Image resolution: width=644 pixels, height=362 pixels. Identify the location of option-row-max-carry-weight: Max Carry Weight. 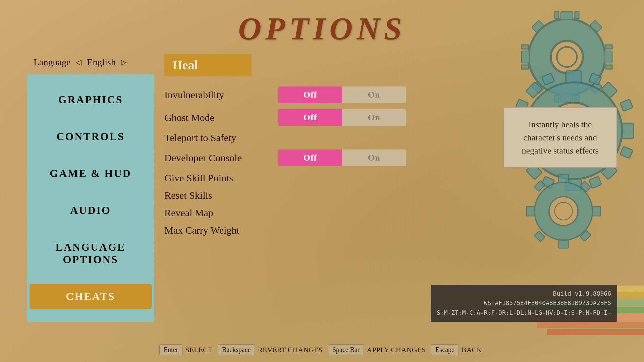
(391, 230).